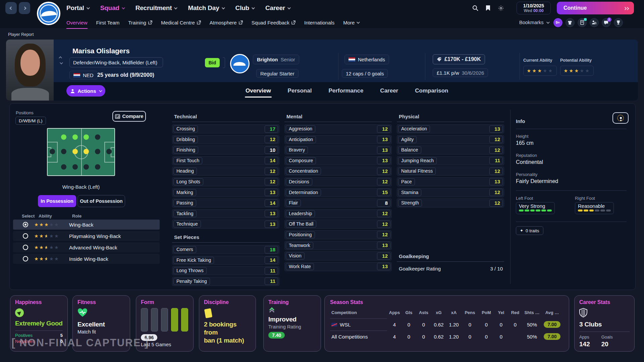 The width and height of the screenshot is (644, 362). What do you see at coordinates (359, 324) in the screenshot?
I see `season-competition-cell: WSL` at bounding box center [359, 324].